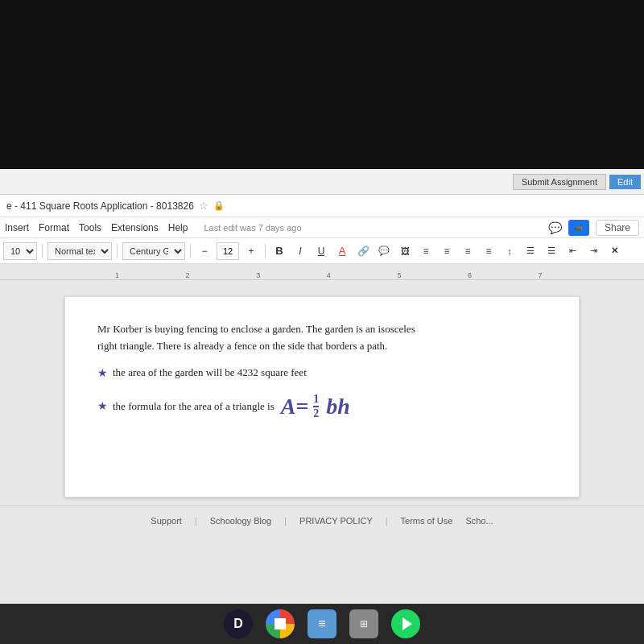 Image resolution: width=644 pixels, height=644 pixels. I want to click on problem-line1: Mr Korber is buying fencing to enclose a…, so click(256, 328).